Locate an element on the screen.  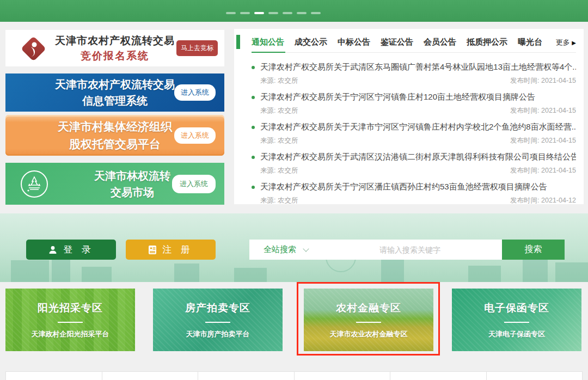
zone-card-e-guarantee: 电子保函专区 天津电子保函专区 is located at coordinates (517, 320).